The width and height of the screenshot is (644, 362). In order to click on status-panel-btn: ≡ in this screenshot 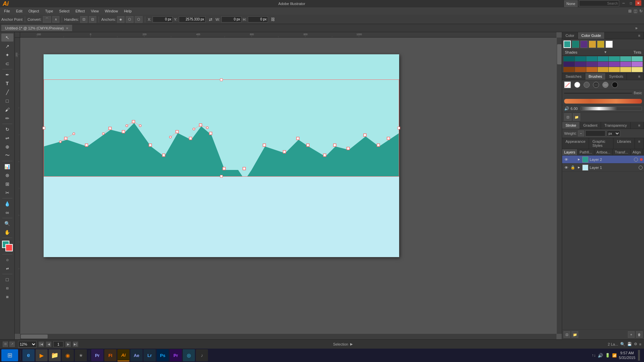, I will do `click(640, 344)`.